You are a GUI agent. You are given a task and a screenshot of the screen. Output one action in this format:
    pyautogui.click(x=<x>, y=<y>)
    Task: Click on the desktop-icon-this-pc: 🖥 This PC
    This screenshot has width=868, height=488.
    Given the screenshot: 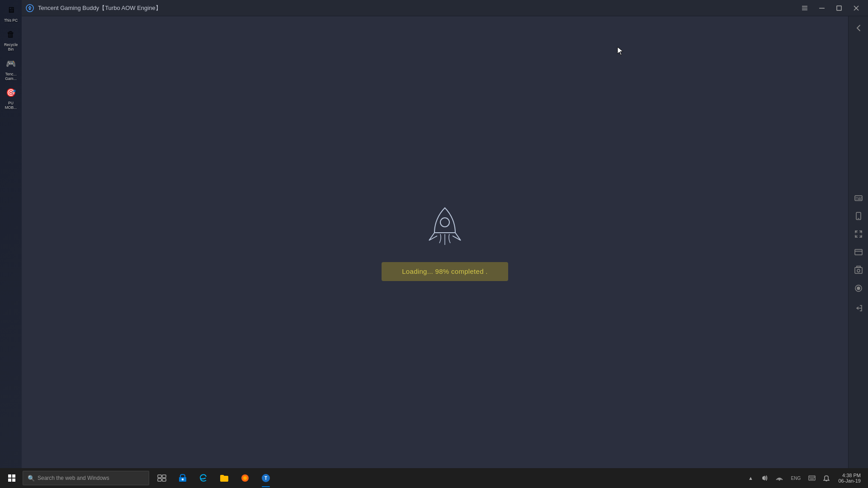 What is the action you would take?
    pyautogui.click(x=11, y=12)
    